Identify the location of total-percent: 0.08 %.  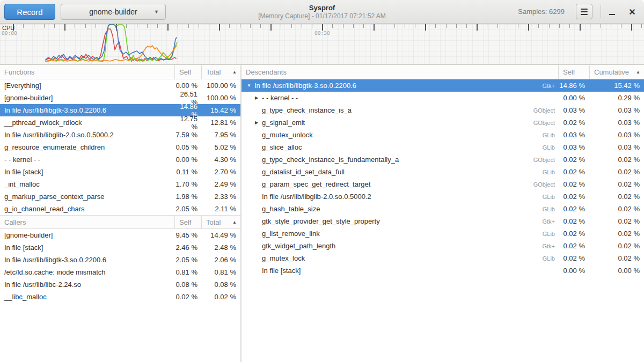
(221, 284).